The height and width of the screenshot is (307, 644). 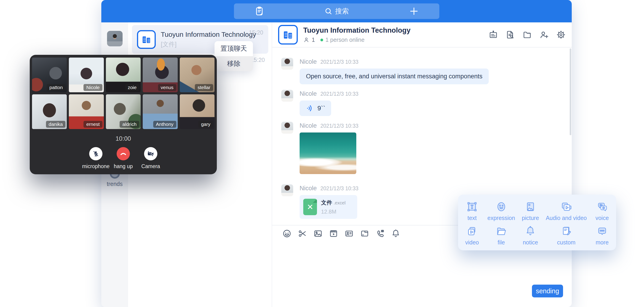 What do you see at coordinates (150, 166) in the screenshot?
I see `camera-label: Camera` at bounding box center [150, 166].